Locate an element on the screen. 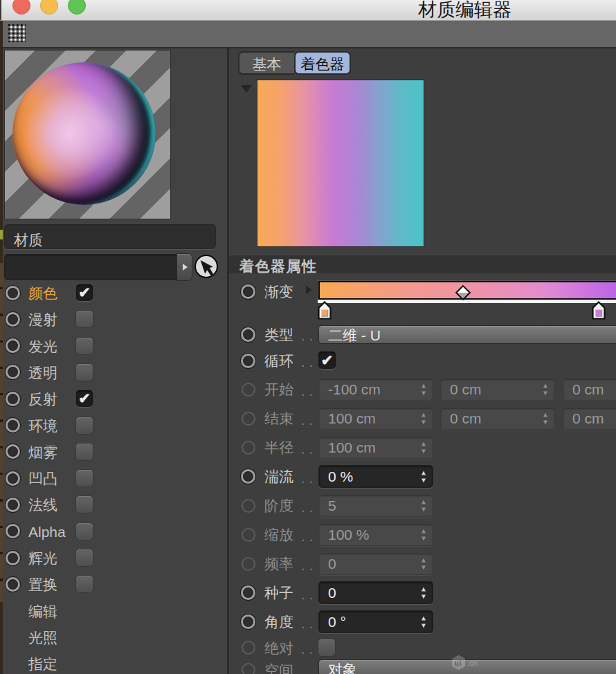  svg-text: ui is located at coordinates (458, 663).